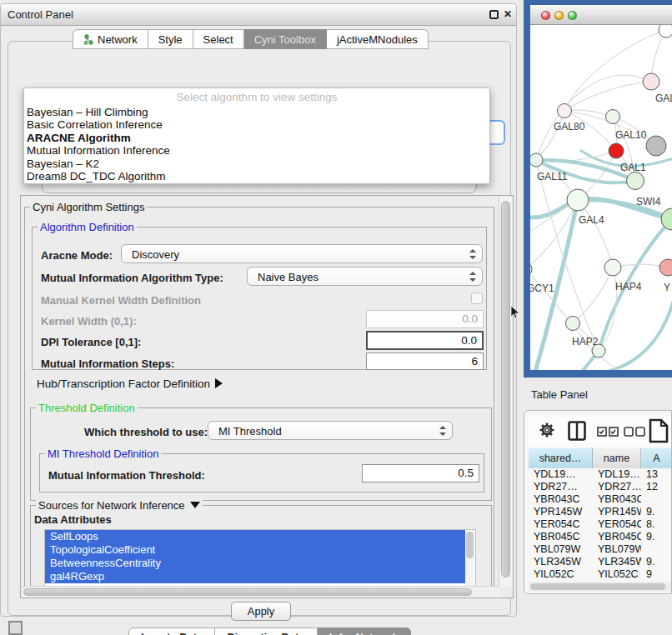  Describe the element at coordinates (364, 632) in the screenshot. I see `bottom-tab-infer-network: Infer Network` at that location.